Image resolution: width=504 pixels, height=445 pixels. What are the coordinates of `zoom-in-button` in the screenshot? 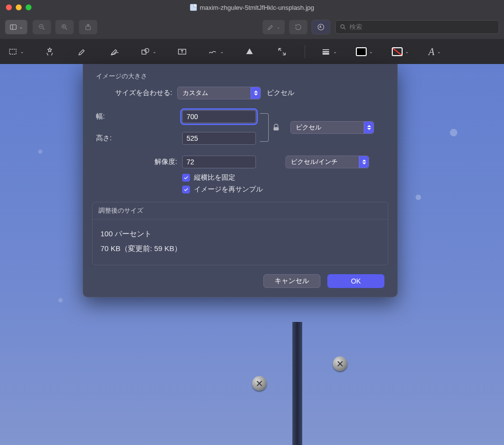 It's located at (64, 27).